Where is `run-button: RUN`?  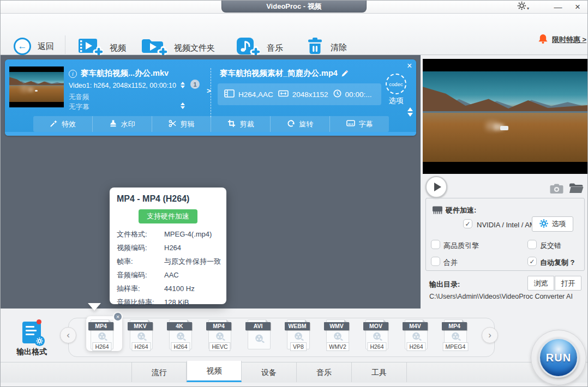 run-button: RUN is located at coordinates (559, 358).